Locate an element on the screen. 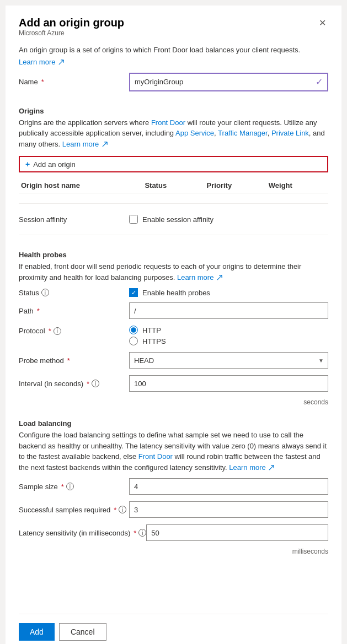  health-probes-description: If enabled, front door will send periodi… is located at coordinates (173, 272).